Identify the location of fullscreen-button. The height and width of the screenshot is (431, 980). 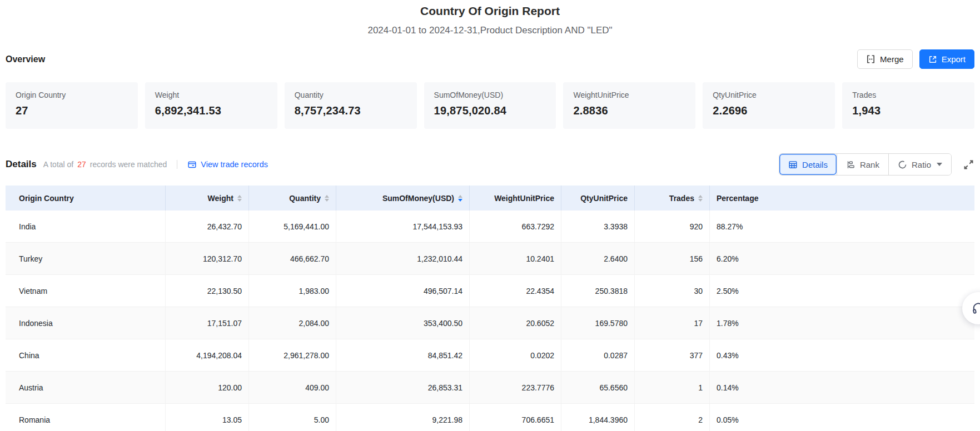
(968, 164).